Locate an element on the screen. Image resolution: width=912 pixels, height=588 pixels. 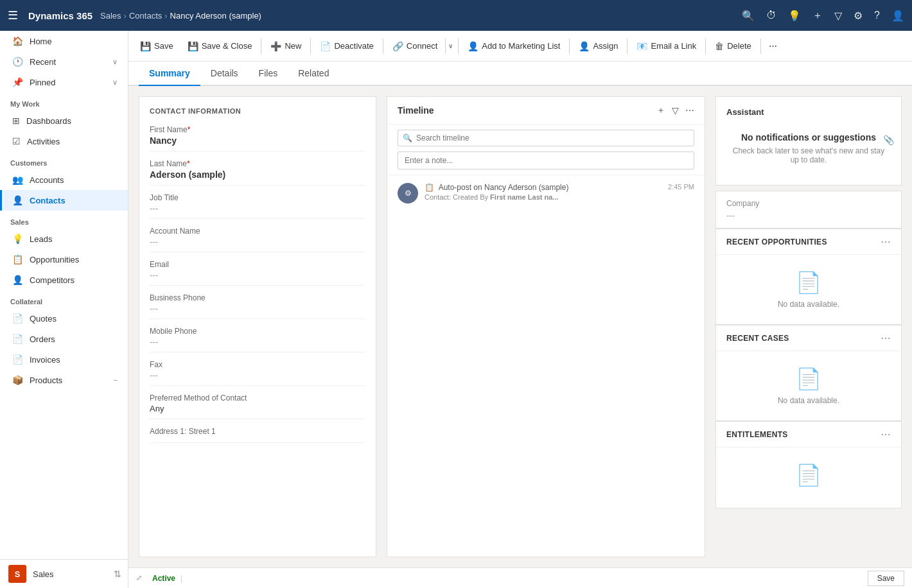
last-name-label: Last Name* is located at coordinates (258, 164).